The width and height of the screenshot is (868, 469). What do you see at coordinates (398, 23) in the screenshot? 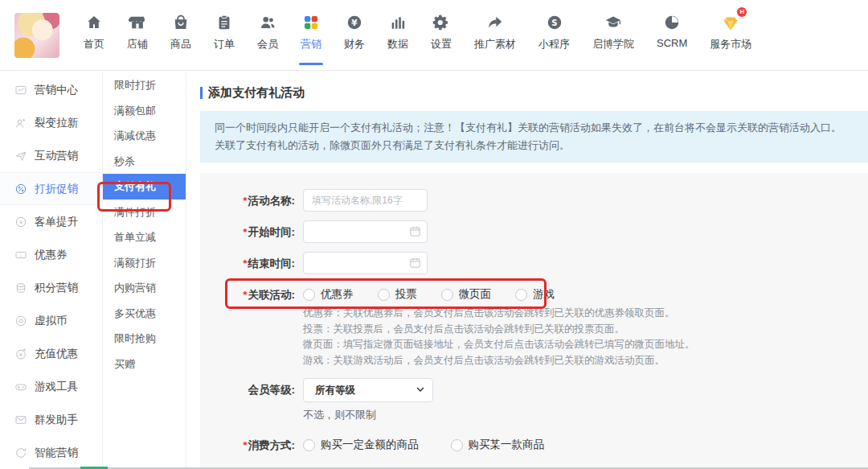
I see `data-icon` at bounding box center [398, 23].